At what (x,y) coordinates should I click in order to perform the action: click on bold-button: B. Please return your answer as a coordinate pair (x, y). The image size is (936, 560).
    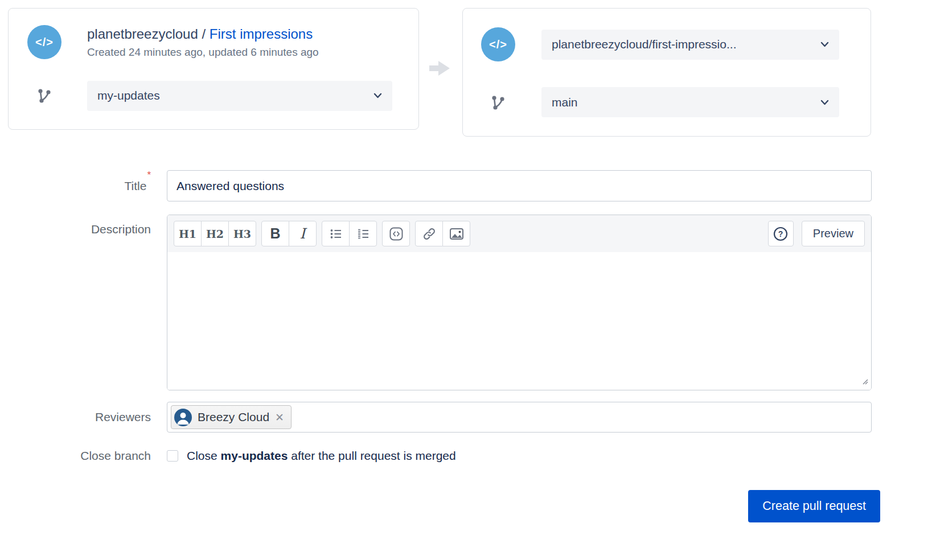
    Looking at the image, I should click on (276, 233).